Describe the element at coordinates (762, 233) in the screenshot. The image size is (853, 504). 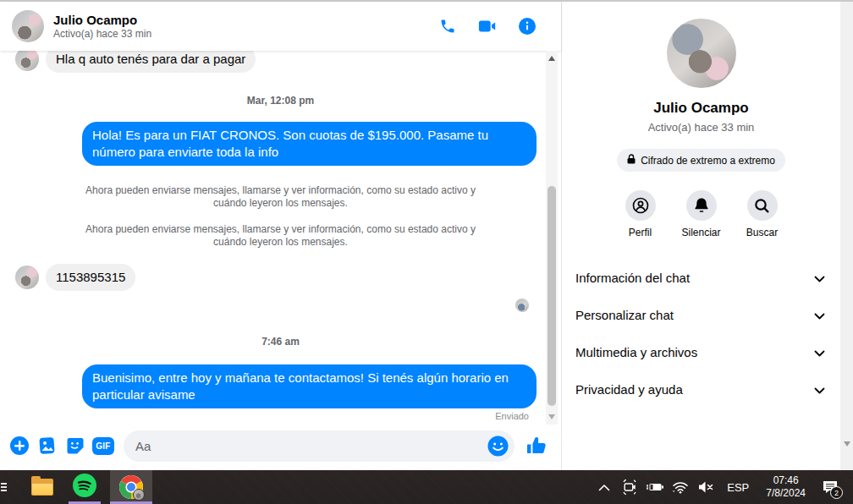
I see `search-button-label: Buscar` at that location.